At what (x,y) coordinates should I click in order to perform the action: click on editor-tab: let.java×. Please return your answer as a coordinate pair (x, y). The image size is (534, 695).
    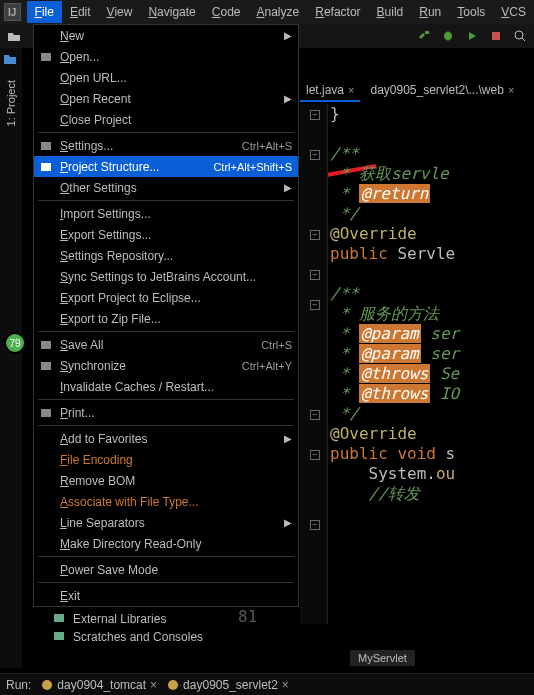
    Looking at the image, I should click on (330, 91).